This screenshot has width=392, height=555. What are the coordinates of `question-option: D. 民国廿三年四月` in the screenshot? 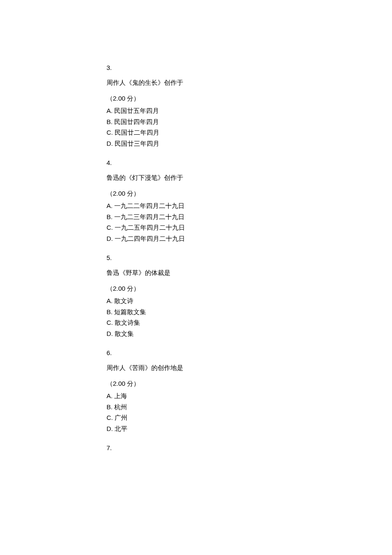 It's located at (249, 144).